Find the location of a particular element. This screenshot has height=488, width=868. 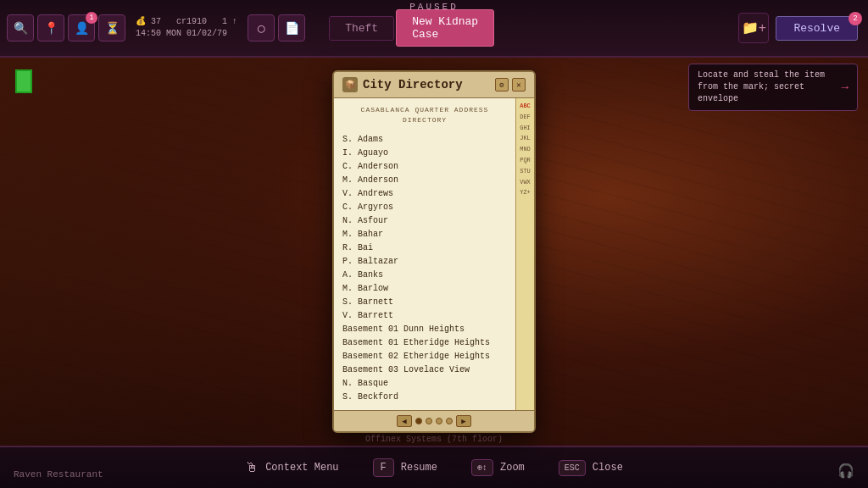

stats-block: 💰 37 cr1910 1 ↑ 14:50 MON 01/02/79 is located at coordinates (186, 28).